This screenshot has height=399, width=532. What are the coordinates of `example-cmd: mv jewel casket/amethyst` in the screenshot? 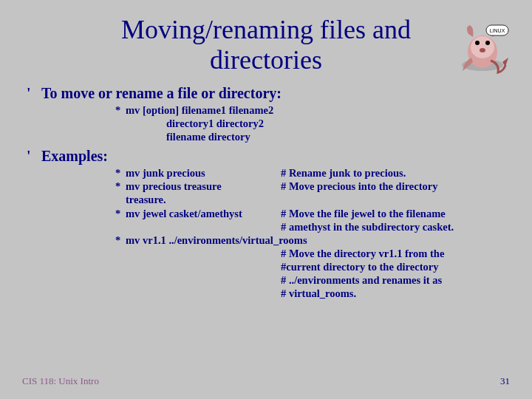 It's located at (203, 214).